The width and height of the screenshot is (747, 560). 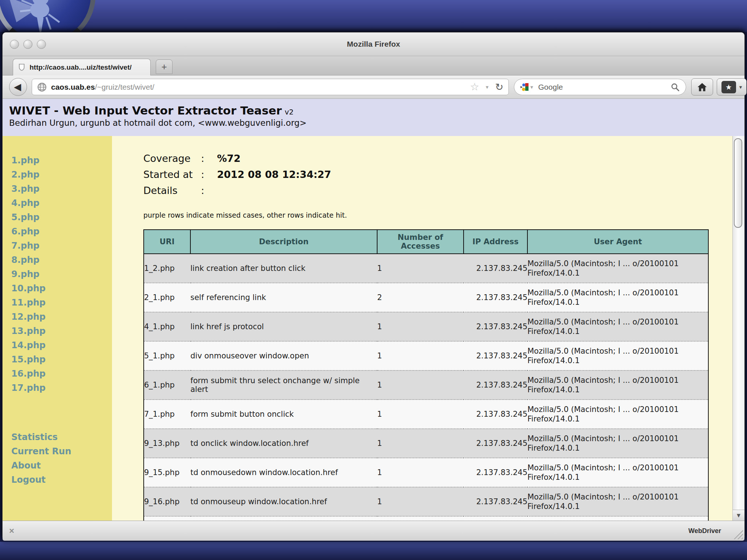 What do you see at coordinates (420, 518) in the screenshot?
I see `cell-accesses: 2` at bounding box center [420, 518].